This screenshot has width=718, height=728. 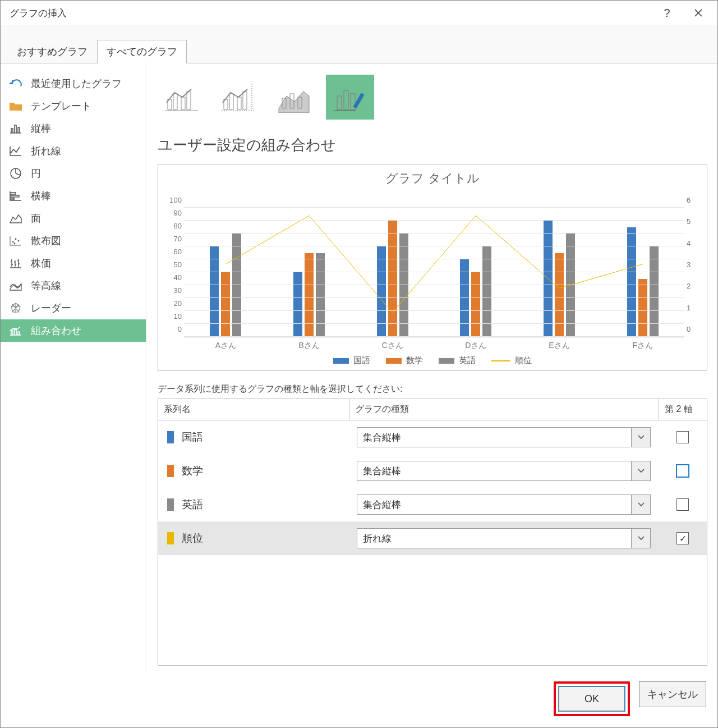 I want to click on sidebar-item-column: 縦棒, so click(x=73, y=129).